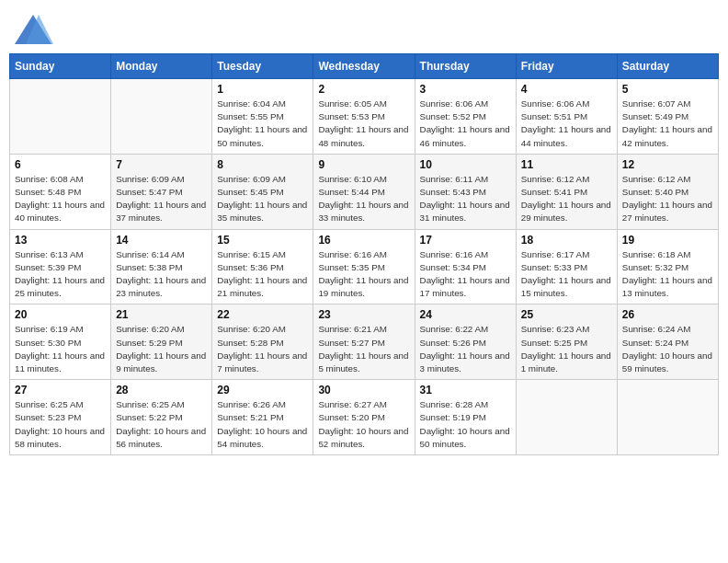  What do you see at coordinates (162, 418) in the screenshot?
I see `calendar-day-cell: 28Sunrise: 6:25 AM Sunset: 5:22 PM Dayli…` at bounding box center [162, 418].